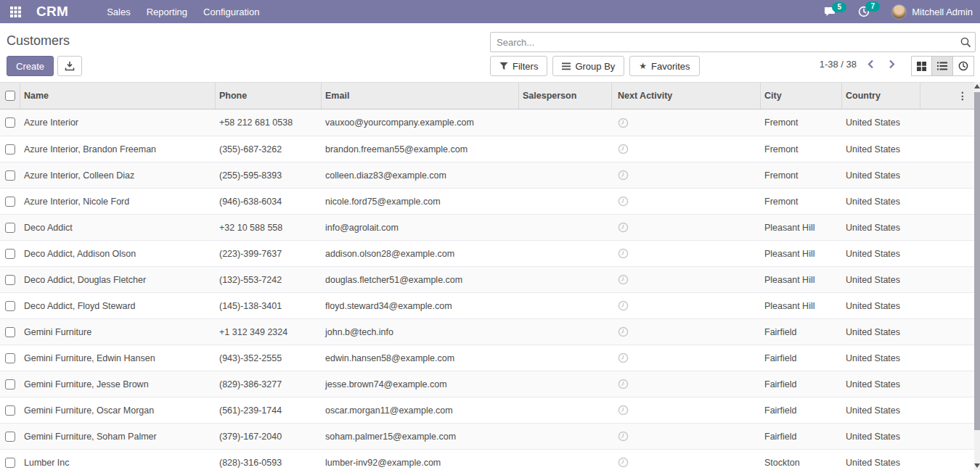 Image resolution: width=980 pixels, height=470 pixels. I want to click on menu-configuration: Configuration, so click(231, 12).